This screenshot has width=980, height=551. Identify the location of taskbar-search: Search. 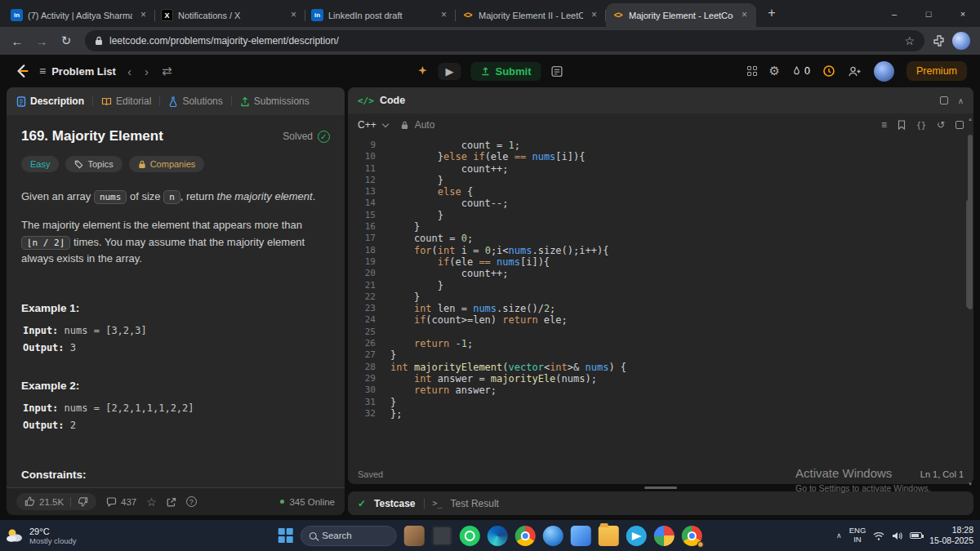
(348, 535).